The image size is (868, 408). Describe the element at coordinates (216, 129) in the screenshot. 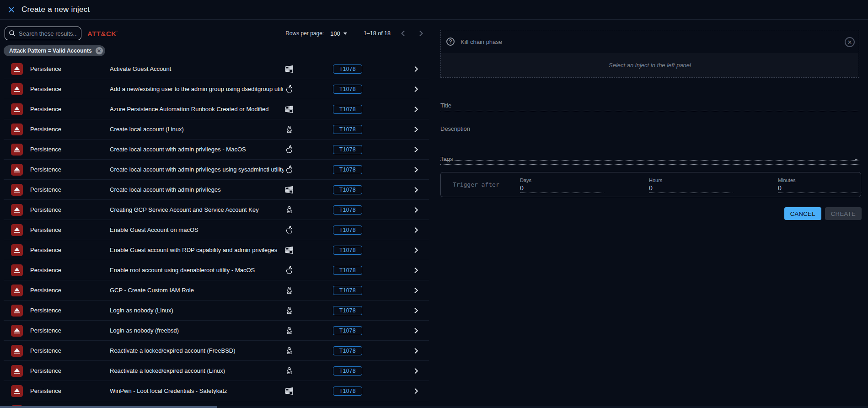

I see `inject-row: Persistence Create local account (Linux)` at that location.